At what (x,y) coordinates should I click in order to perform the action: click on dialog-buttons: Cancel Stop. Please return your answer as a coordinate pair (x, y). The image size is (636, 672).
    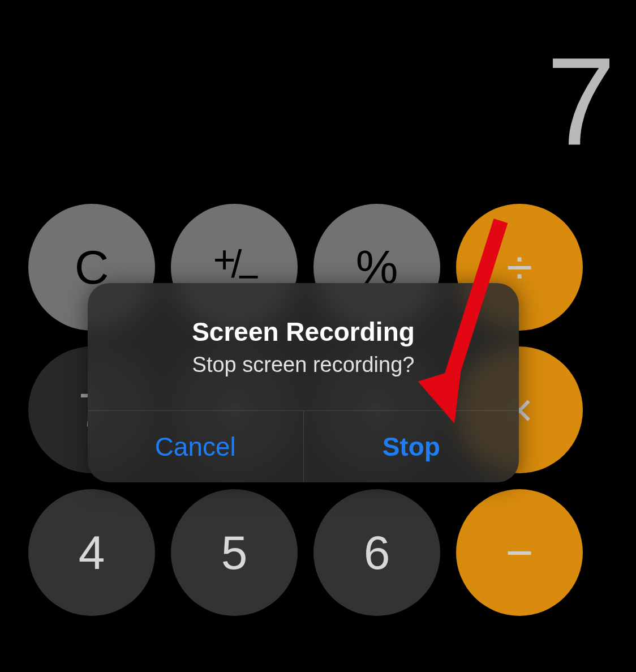
    Looking at the image, I should click on (303, 447).